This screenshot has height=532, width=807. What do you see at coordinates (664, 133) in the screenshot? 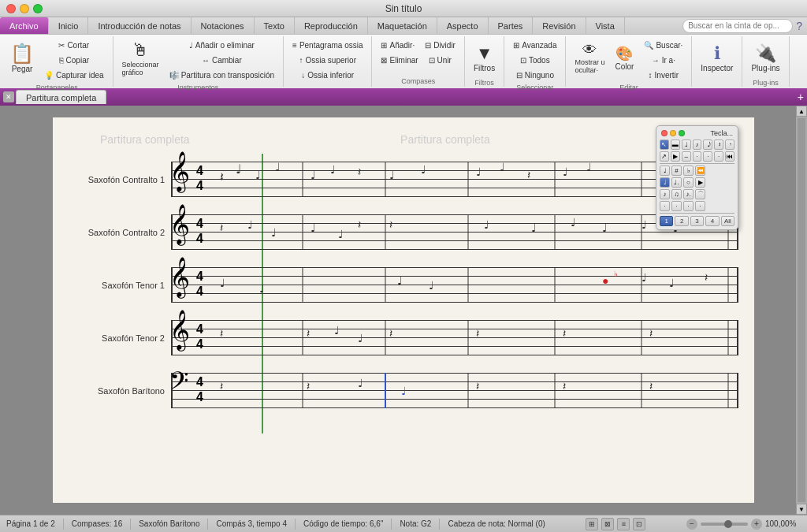
I see `keypad-close` at bounding box center [664, 133].